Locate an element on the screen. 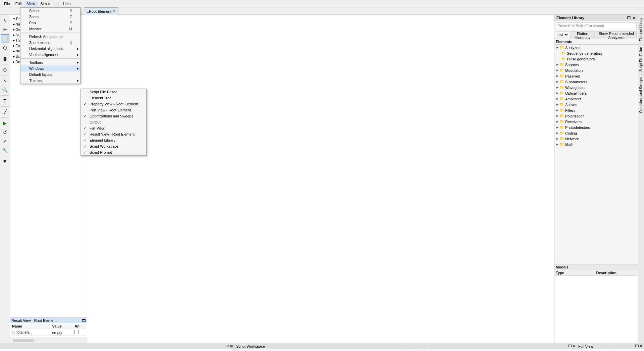 The height and width of the screenshot is (351, 644). crosshair-icon: ⊕ is located at coordinates (5, 70).